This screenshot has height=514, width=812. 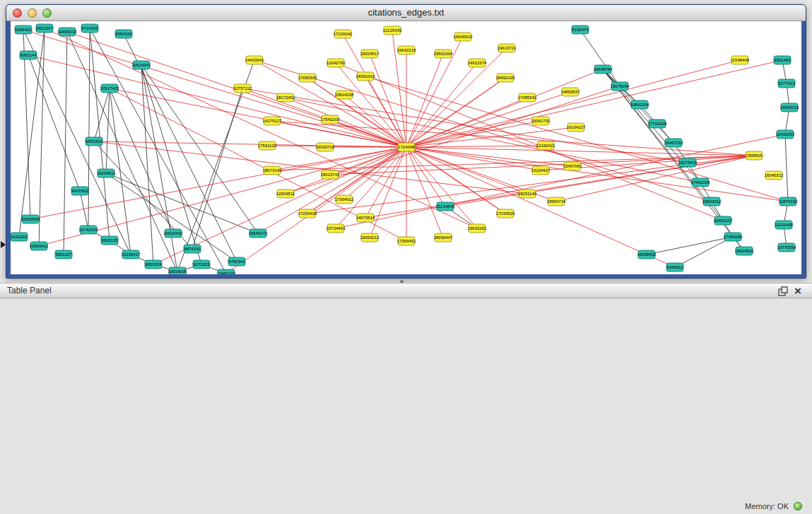 What do you see at coordinates (243, 88) in the screenshot?
I see `network-node: 12757112` at bounding box center [243, 88].